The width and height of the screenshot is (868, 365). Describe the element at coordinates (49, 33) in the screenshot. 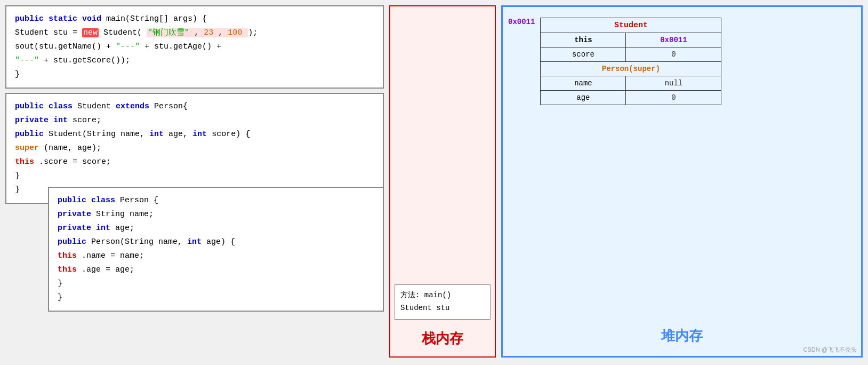

I see `student-stu-decl: Student stu =` at that location.